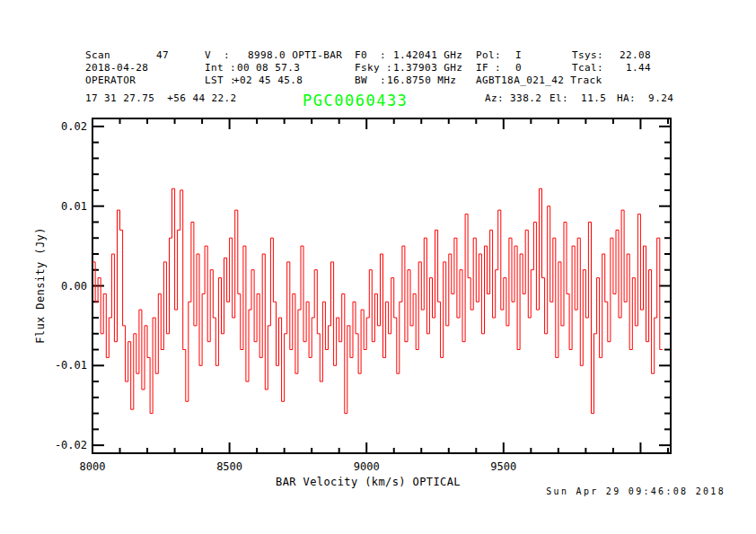 The height and width of the screenshot is (534, 756). What do you see at coordinates (40, 285) in the screenshot?
I see `y-axis-label: Flux Density (Jy)` at bounding box center [40, 285].